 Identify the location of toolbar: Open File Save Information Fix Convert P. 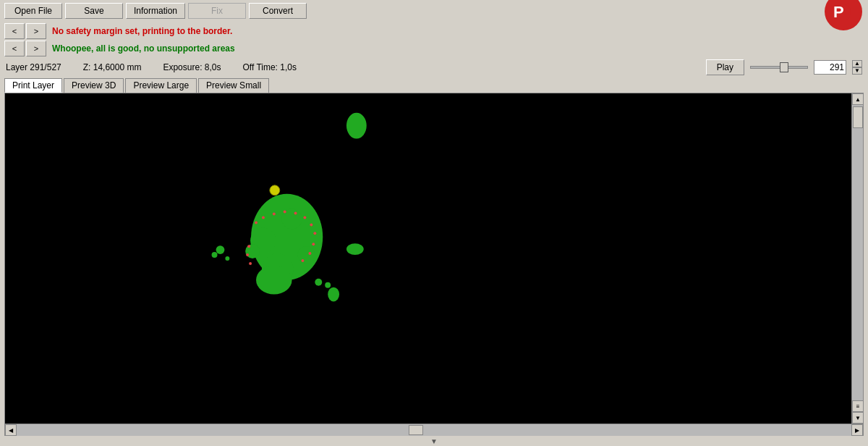
(434, 11).